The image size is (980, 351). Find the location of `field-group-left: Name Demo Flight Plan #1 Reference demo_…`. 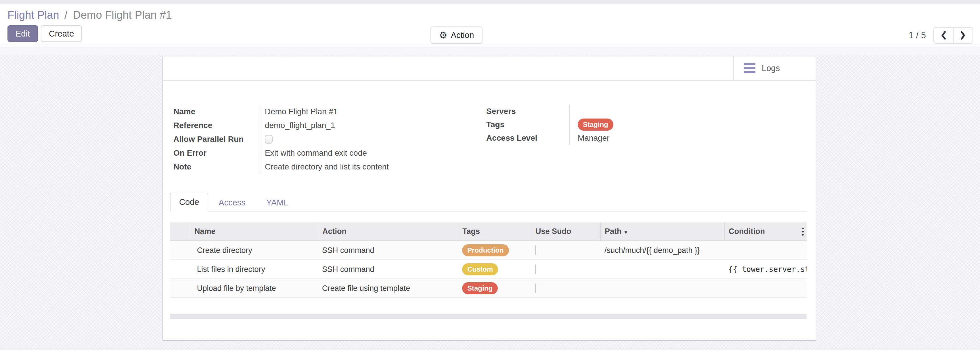

field-group-left: Name Demo Flight Plan #1 Reference demo_… is located at coordinates (330, 139).